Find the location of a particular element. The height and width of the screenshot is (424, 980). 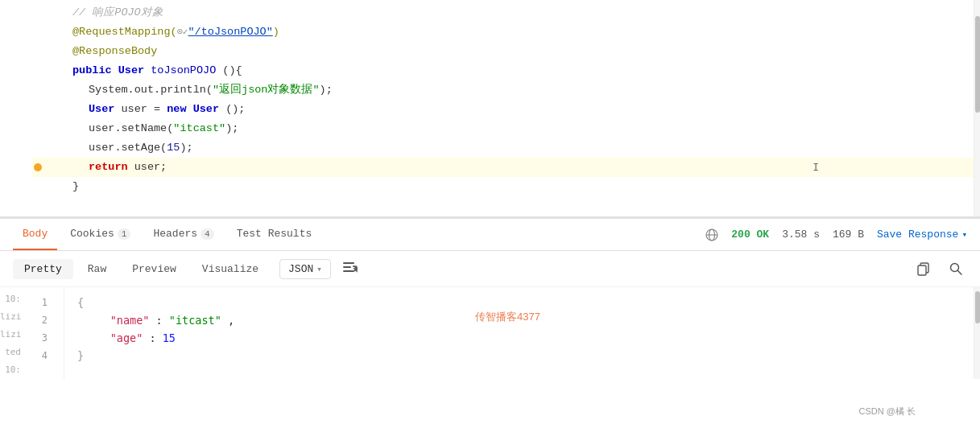

sub-tab-raw: Raw is located at coordinates (97, 269).